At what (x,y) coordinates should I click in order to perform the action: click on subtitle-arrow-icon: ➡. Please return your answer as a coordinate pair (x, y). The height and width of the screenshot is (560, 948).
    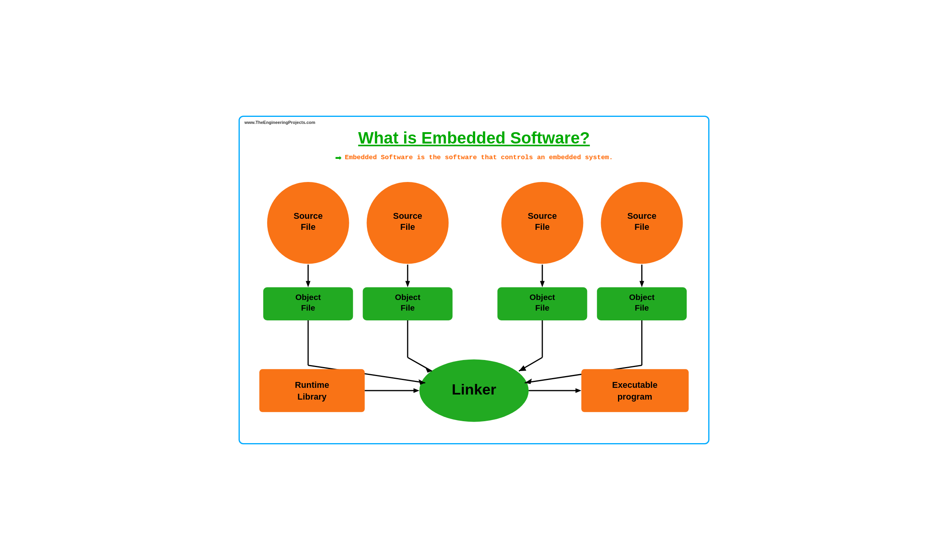
    Looking at the image, I should click on (338, 158).